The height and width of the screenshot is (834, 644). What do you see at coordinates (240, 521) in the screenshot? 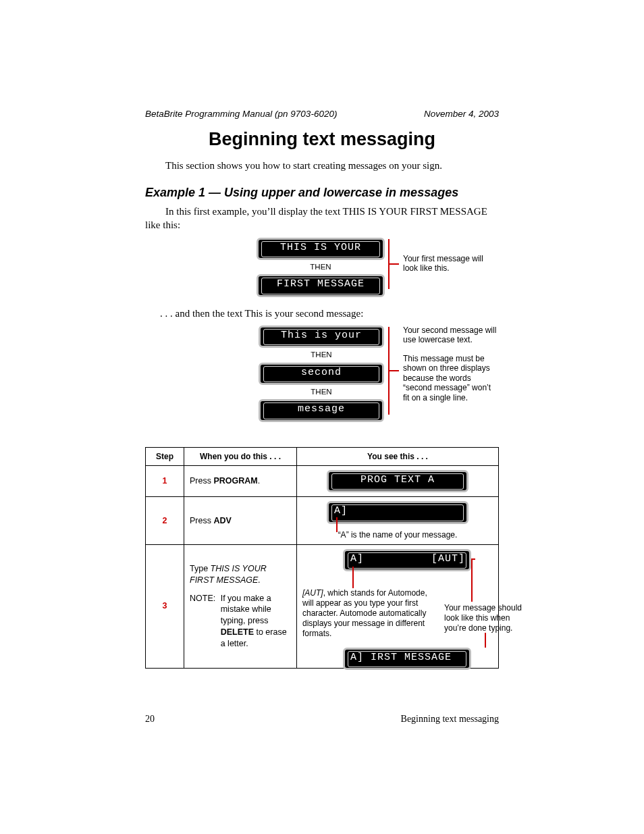
I see `step-action: Press ADV` at bounding box center [240, 521].